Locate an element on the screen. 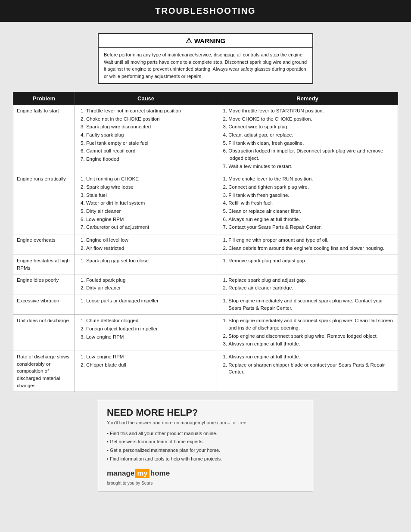  remedy-cell: Remove spark plug and adjust gap. is located at coordinates (308, 264).